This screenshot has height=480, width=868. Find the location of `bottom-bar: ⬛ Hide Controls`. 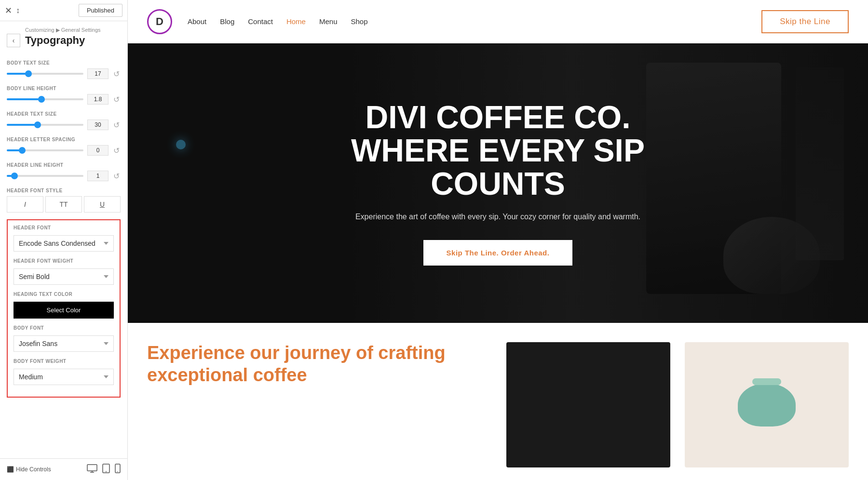

bottom-bar: ⬛ Hide Controls is located at coordinates (64, 469).